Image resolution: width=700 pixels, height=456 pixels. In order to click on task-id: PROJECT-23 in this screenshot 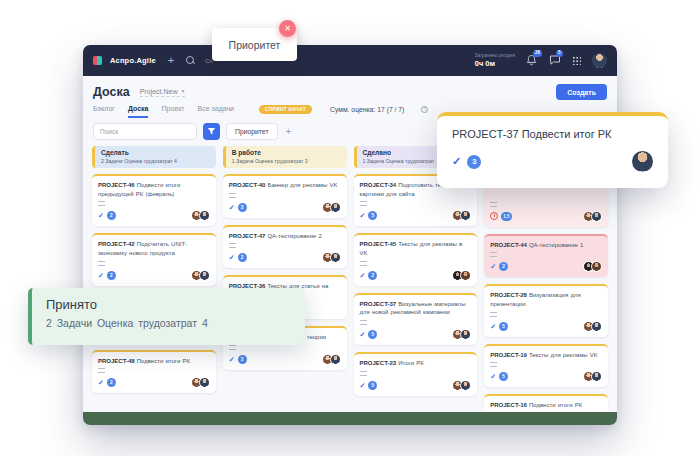, I will do `click(378, 363)`.